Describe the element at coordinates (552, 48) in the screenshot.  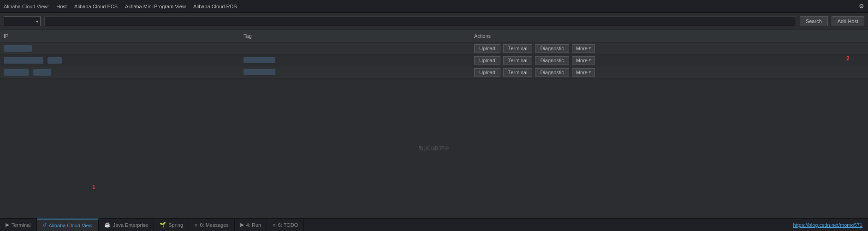
I see `diagnostic-button-1: Diagnostic` at that location.